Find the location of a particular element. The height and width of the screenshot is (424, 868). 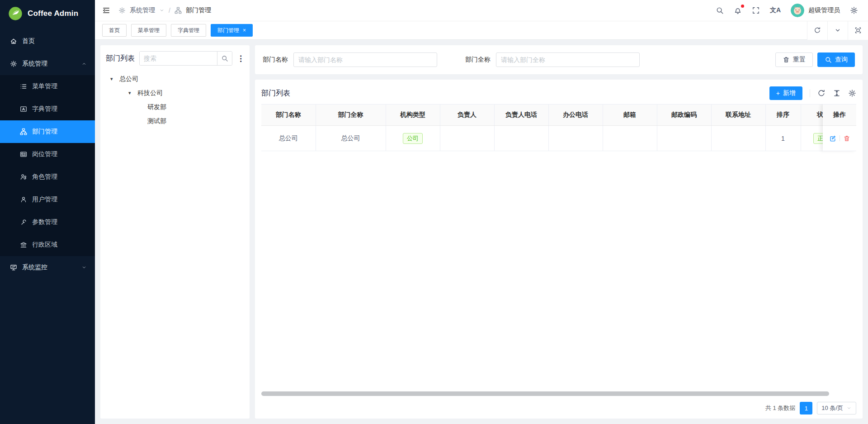

tree-panel-title: 部门列表 is located at coordinates (120, 59).